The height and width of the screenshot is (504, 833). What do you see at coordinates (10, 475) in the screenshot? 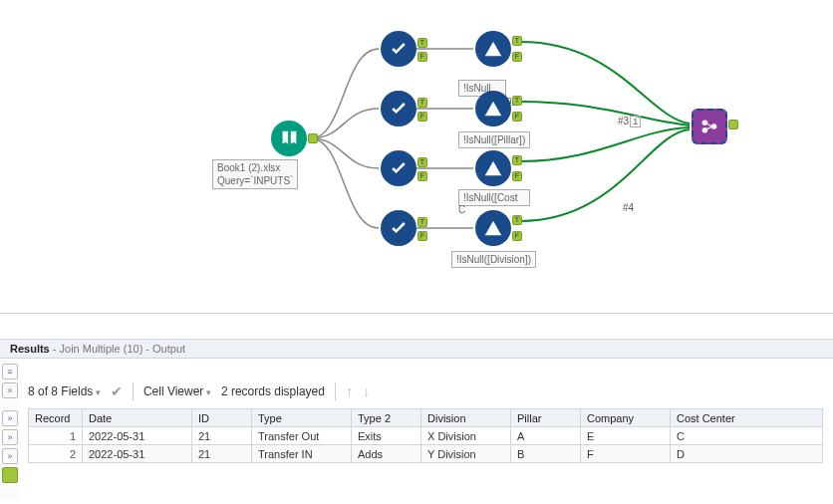
I see `gutter-active-icon` at bounding box center [10, 475].